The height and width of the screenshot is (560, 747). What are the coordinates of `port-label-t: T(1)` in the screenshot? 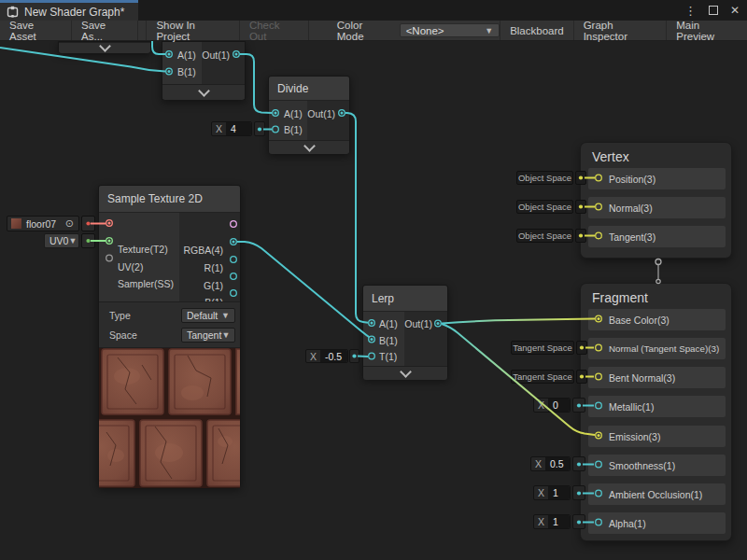 It's located at (384, 357).